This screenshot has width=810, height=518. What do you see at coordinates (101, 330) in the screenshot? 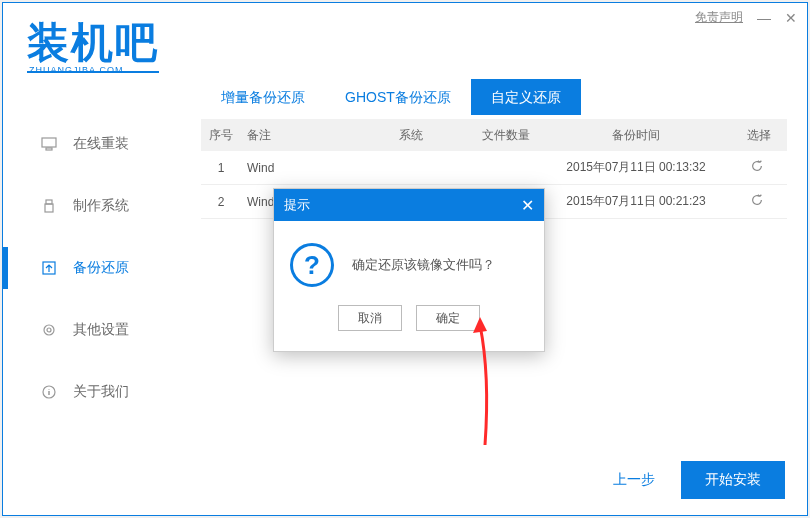
I see `sidebar-item-label: 其他设置` at bounding box center [101, 330].